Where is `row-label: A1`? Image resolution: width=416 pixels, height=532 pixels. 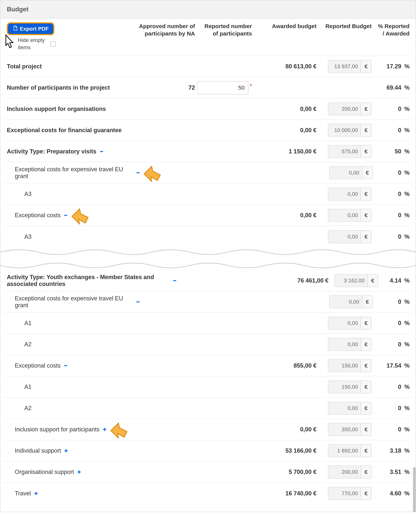 row-label: A1 is located at coordinates (68, 323).